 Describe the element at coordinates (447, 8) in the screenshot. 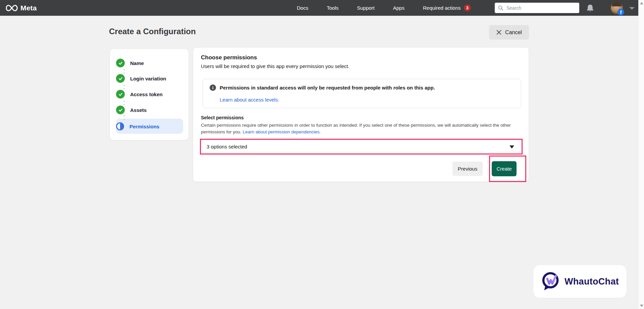

I see `nav-required-actions: Required actions 3` at that location.